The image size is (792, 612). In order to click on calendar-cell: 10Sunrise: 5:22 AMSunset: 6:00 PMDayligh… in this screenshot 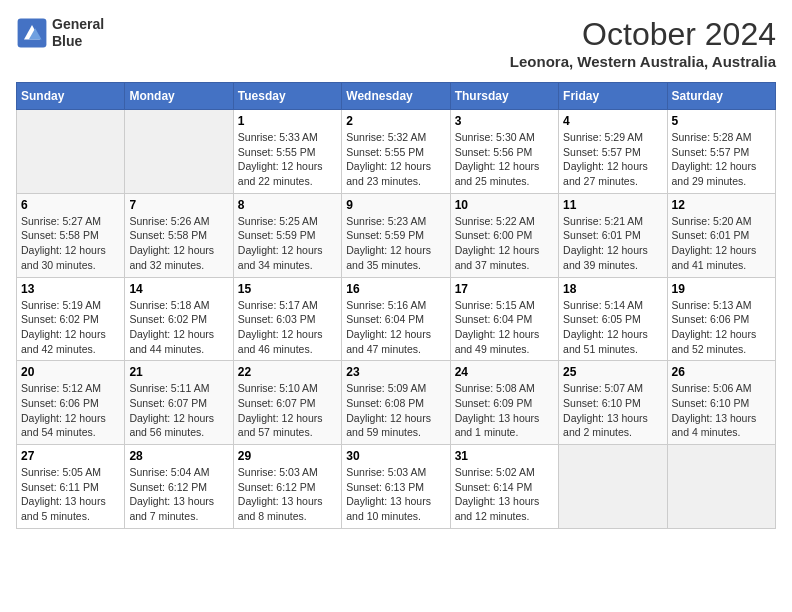, I will do `click(504, 235)`.